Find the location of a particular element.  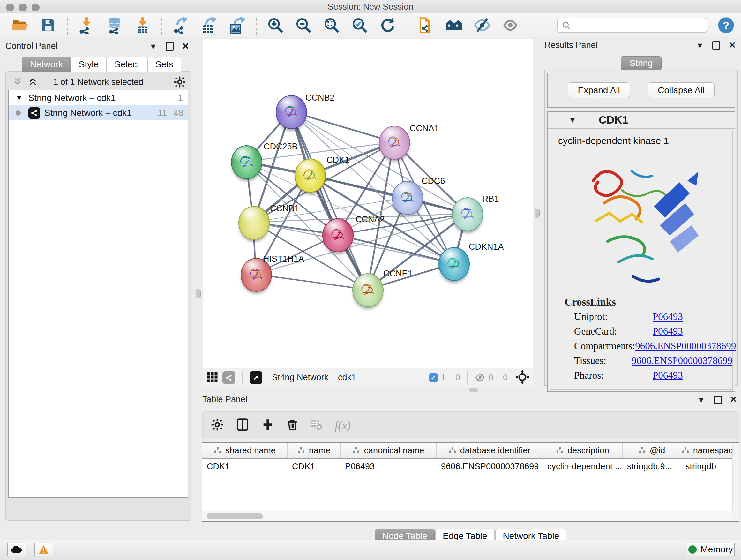

node-ccna2 is located at coordinates (338, 235).